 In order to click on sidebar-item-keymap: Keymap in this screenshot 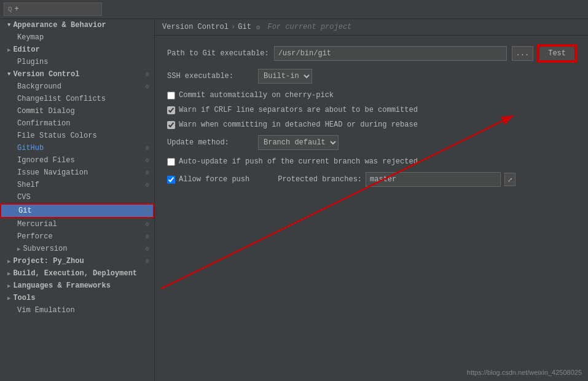, I will do `click(77, 37)`.